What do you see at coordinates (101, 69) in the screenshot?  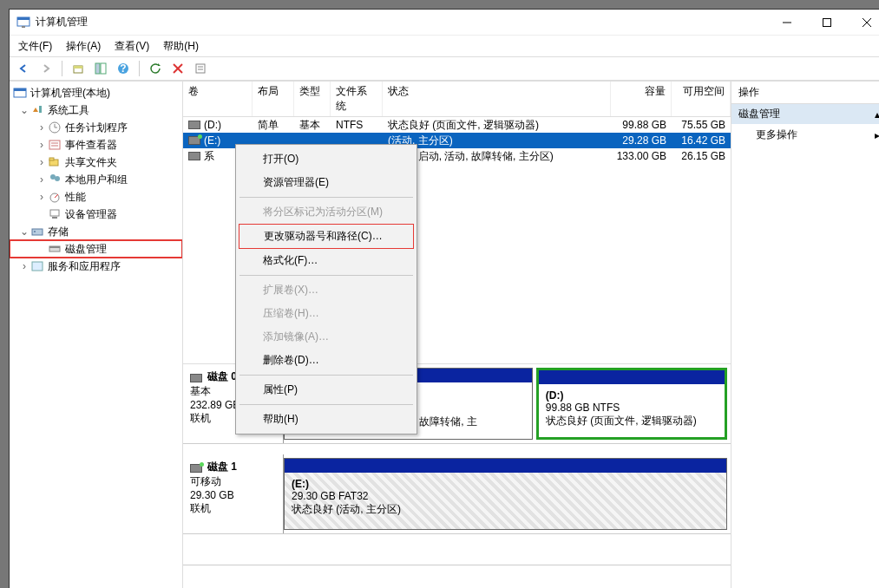 I see `show-hide-tree-button` at bounding box center [101, 69].